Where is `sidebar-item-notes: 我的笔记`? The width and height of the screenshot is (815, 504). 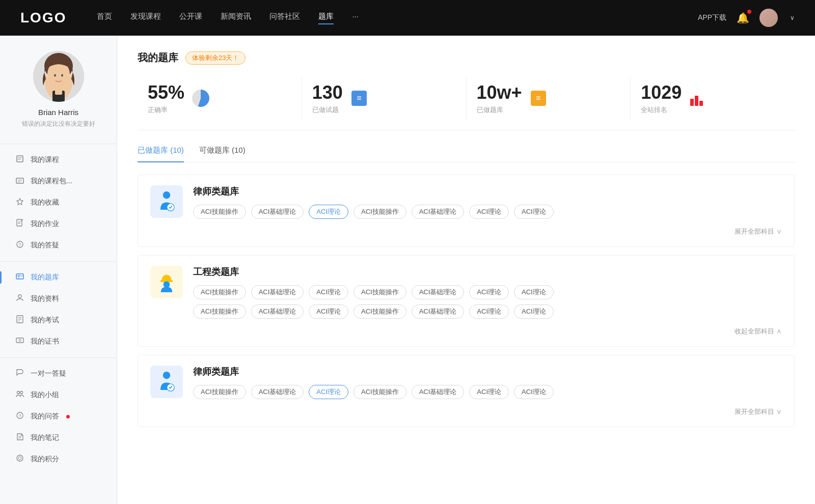
sidebar-item-notes: 我的笔记 is located at coordinates (58, 438).